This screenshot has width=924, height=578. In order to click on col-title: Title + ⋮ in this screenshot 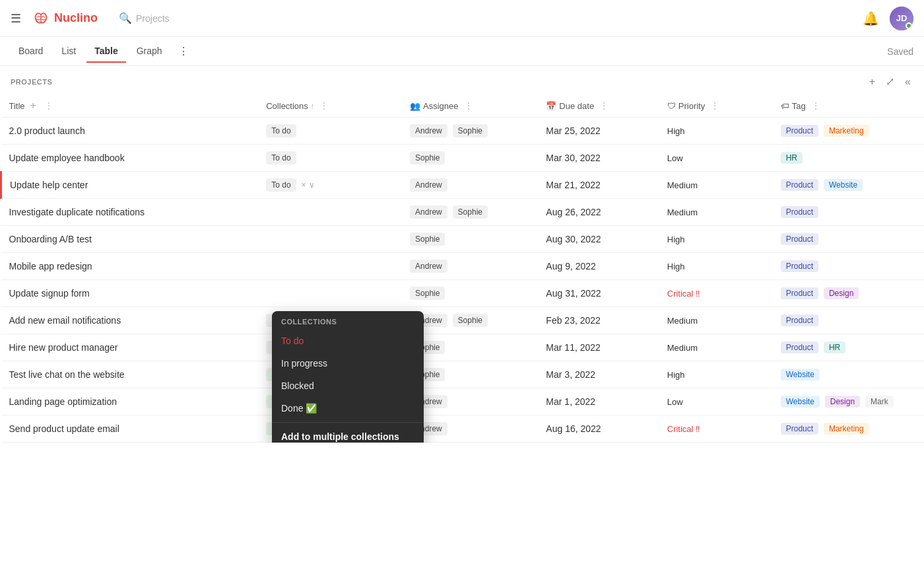, I will do `click(130, 106)`.